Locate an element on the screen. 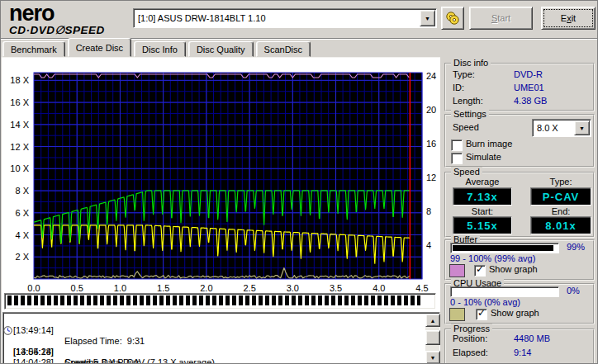  svg-text: 3.5 is located at coordinates (335, 288).